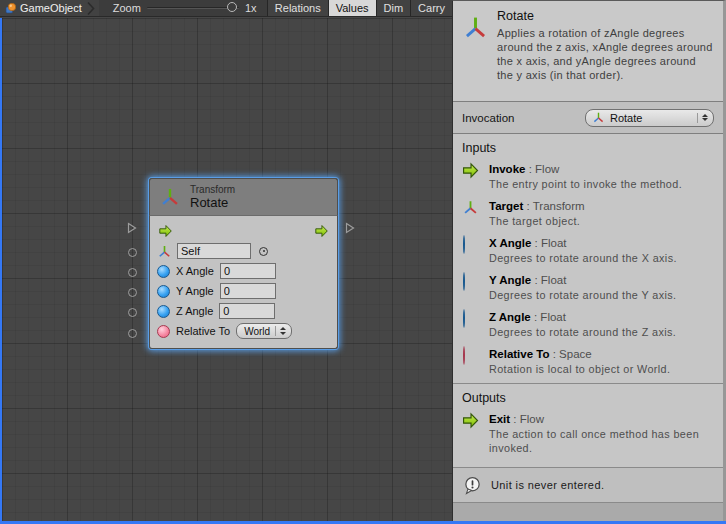 This screenshot has height=524, width=726. I want to click on flow-output-connector, so click(350, 228).